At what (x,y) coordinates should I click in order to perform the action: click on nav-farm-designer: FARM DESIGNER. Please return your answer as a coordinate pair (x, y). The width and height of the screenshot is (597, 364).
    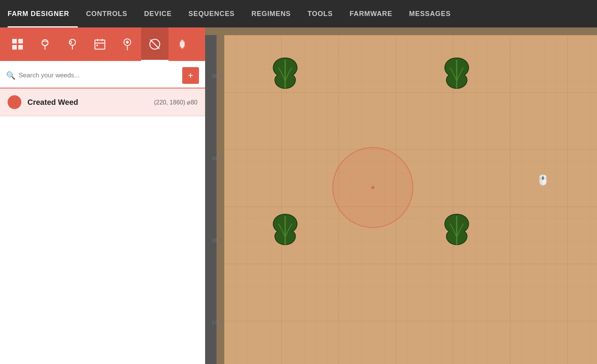
    Looking at the image, I should click on (43, 14).